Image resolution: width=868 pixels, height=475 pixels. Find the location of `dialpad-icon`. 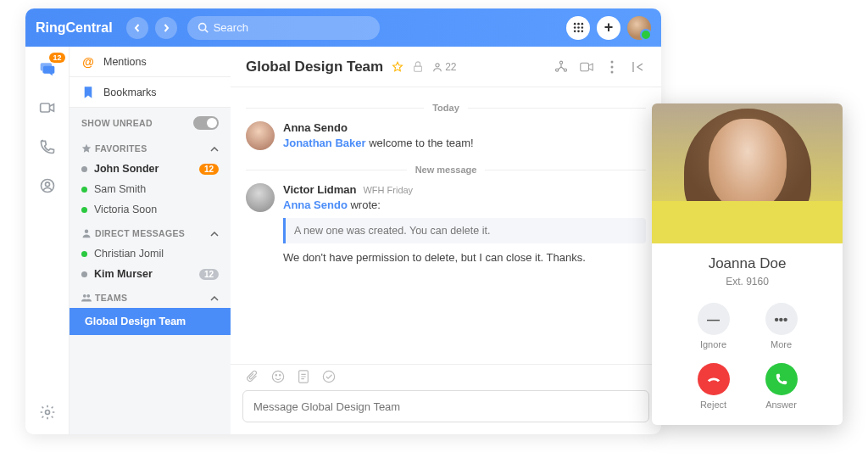

dialpad-icon is located at coordinates (578, 27).